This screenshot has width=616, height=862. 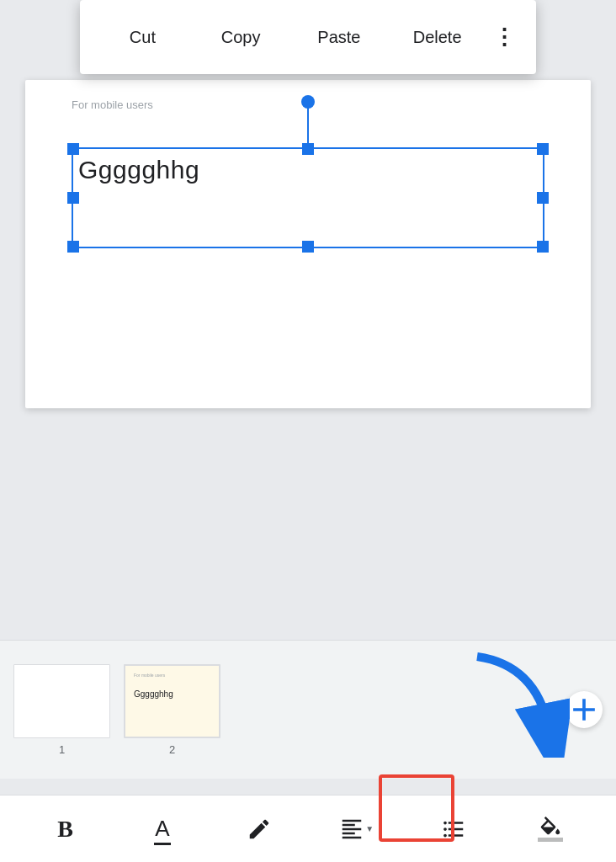 I want to click on context-menu: Cut Copy Paste Delete ⋮, so click(x=308, y=37).